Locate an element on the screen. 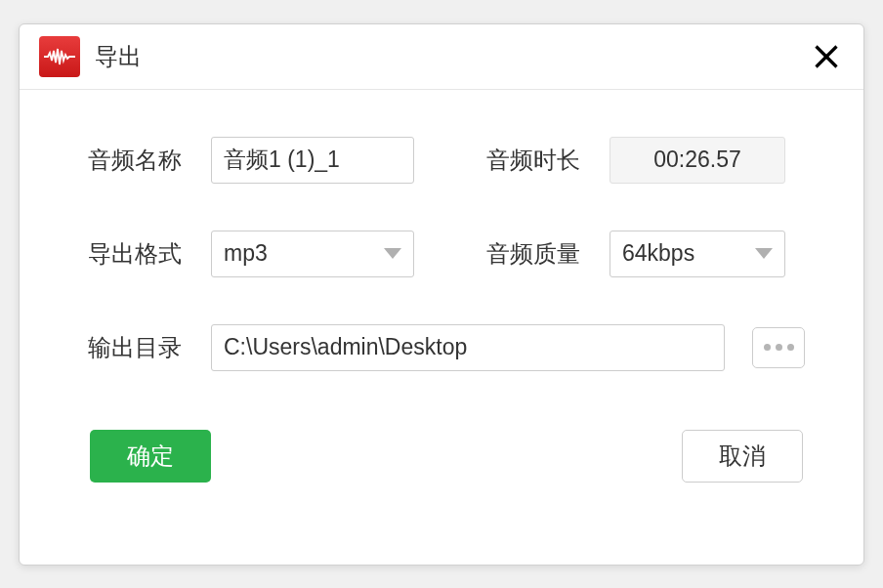 This screenshot has width=883, height=588. output-dir-input is located at coordinates (468, 348).